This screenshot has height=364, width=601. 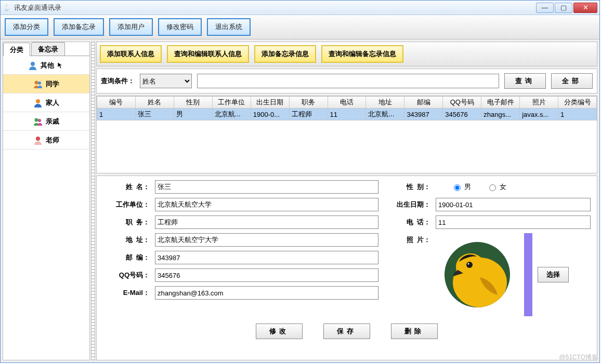 What do you see at coordinates (38, 122) in the screenshot?
I see `people-green-icon` at bounding box center [38, 122].